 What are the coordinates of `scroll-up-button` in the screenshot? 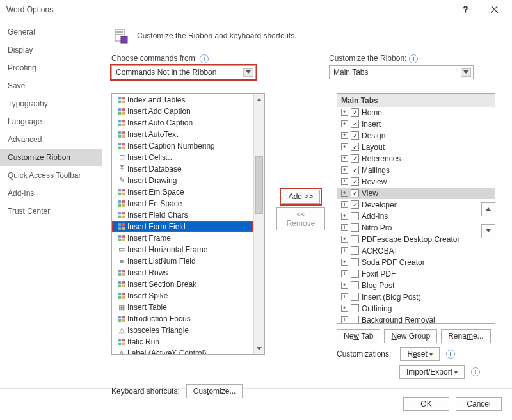 It's located at (259, 100).